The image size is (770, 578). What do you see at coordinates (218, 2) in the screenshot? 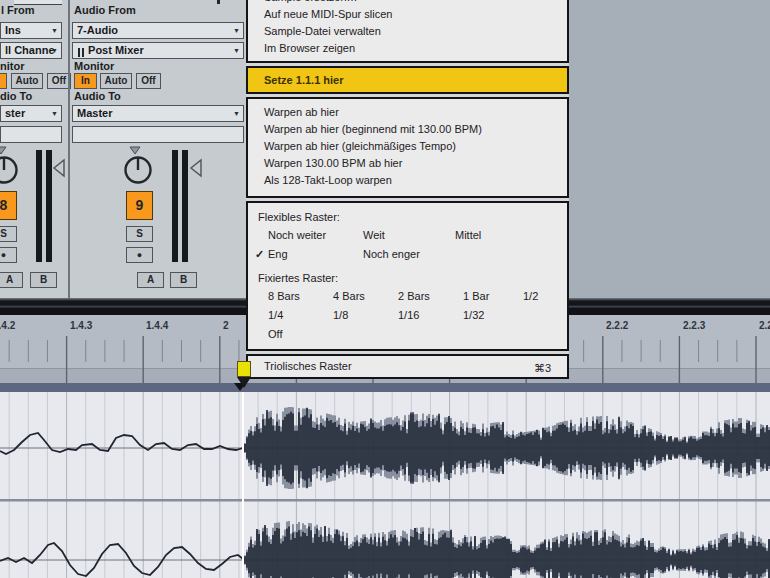
I see `clipped-control` at bounding box center [218, 2].